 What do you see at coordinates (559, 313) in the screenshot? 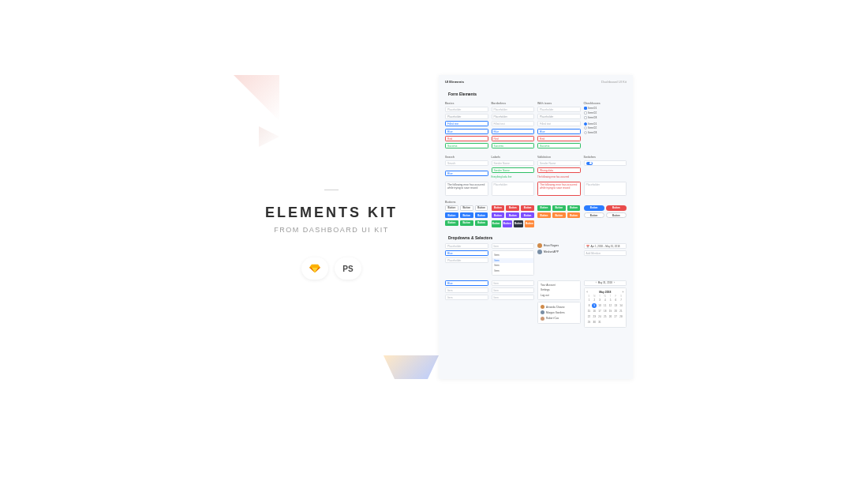
I see `user-item: Morgan Sanders` at bounding box center [559, 313].